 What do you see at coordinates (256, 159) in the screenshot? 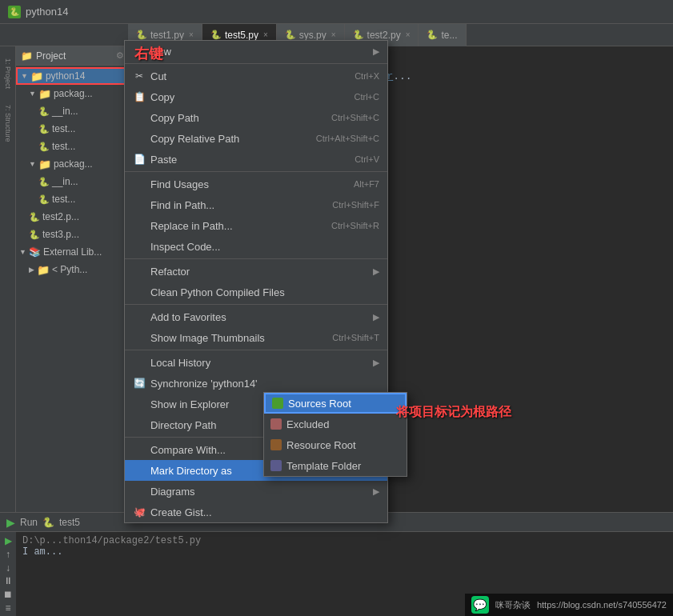
I see `menu-paste: 📄 Paste Ctrl+V` at bounding box center [256, 159].